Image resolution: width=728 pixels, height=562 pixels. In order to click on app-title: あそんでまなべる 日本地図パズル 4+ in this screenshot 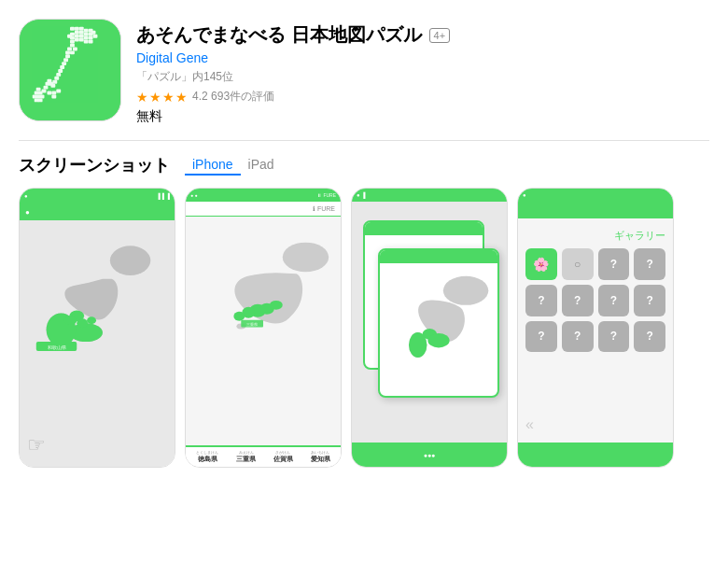, I will do `click(423, 35)`.